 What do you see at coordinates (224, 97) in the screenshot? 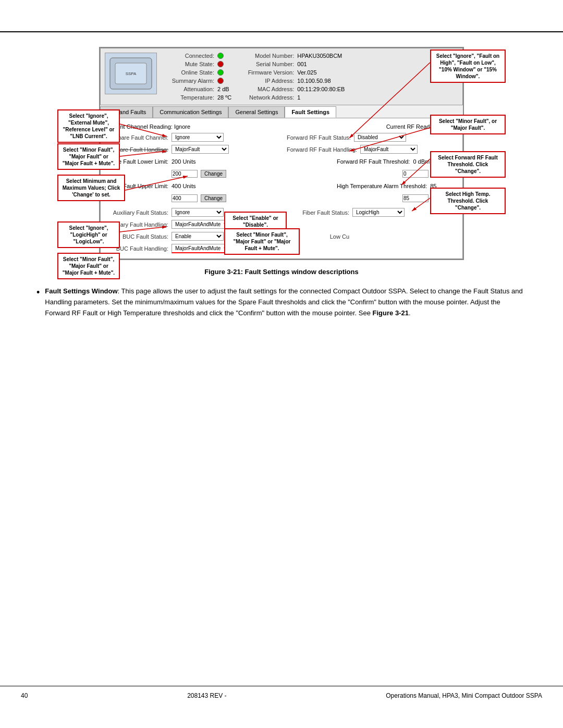
I see `temp-value: 28 ºC` at bounding box center [224, 97].